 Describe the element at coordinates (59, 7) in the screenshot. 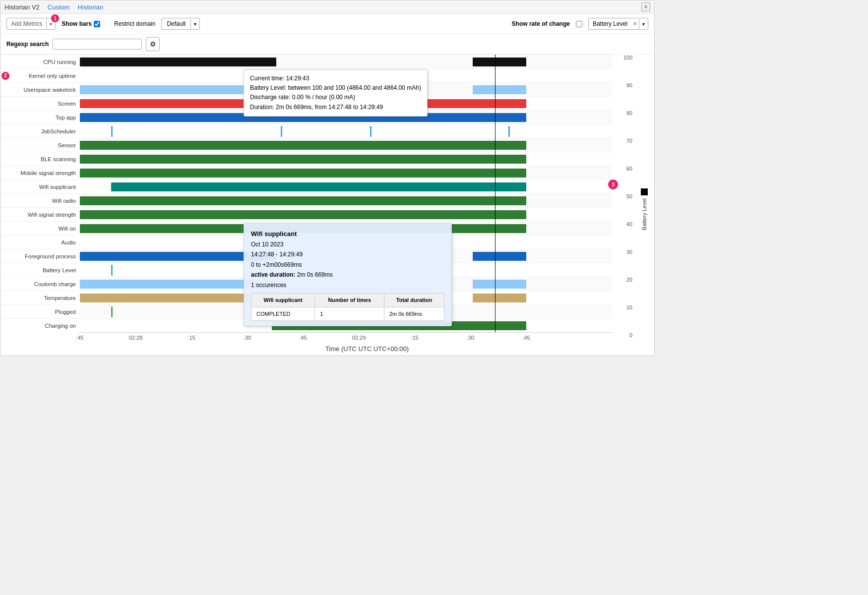

I see `tab-custom: Custom` at that location.